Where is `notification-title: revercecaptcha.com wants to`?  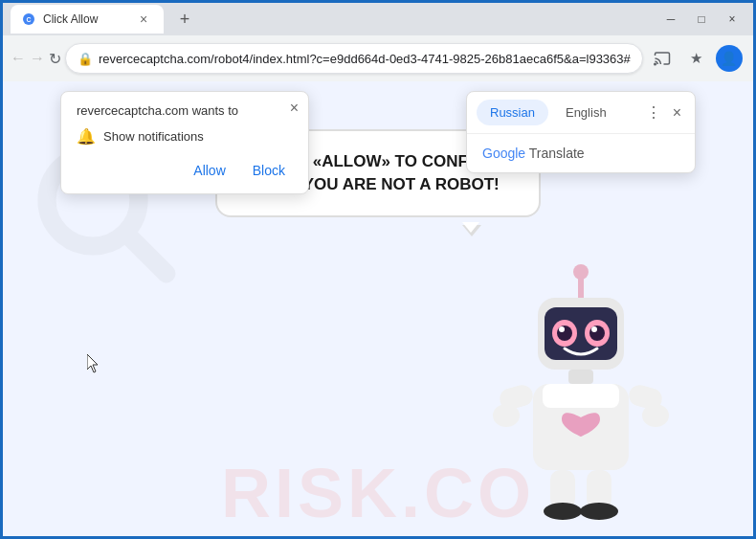 notification-title: revercecaptcha.com wants to is located at coordinates (185, 111).